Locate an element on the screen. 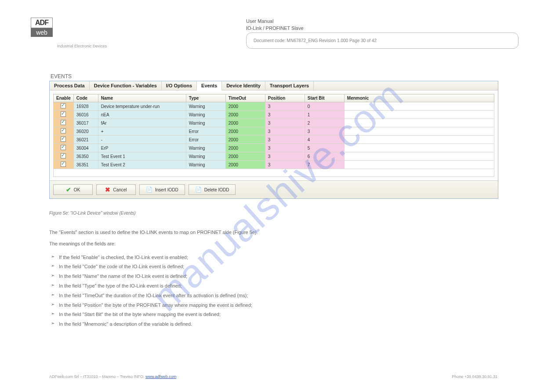 The width and height of the screenshot is (555, 392). cell: Test Event 1 is located at coordinates (142, 156).